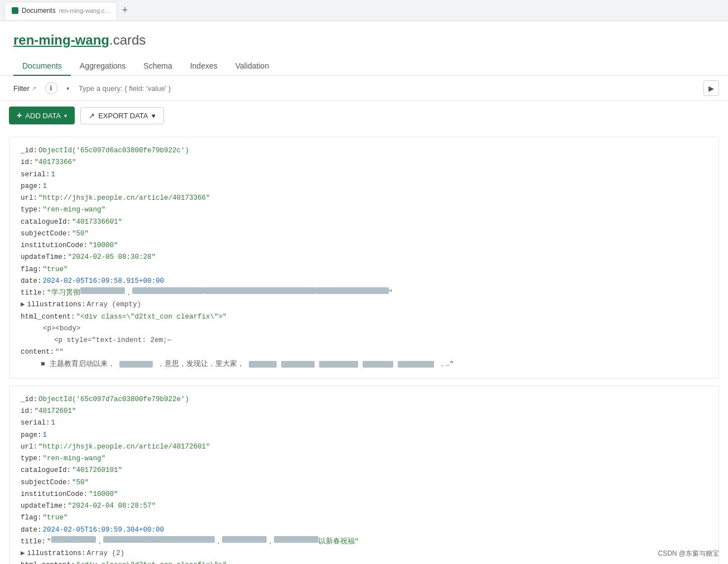 The height and width of the screenshot is (564, 728). I want to click on db-title: ren-ming-wang.cards, so click(364, 40).